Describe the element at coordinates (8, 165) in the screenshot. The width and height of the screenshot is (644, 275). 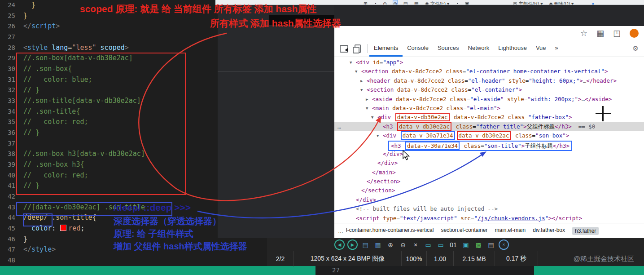
I see `line-number: 39` at that location.